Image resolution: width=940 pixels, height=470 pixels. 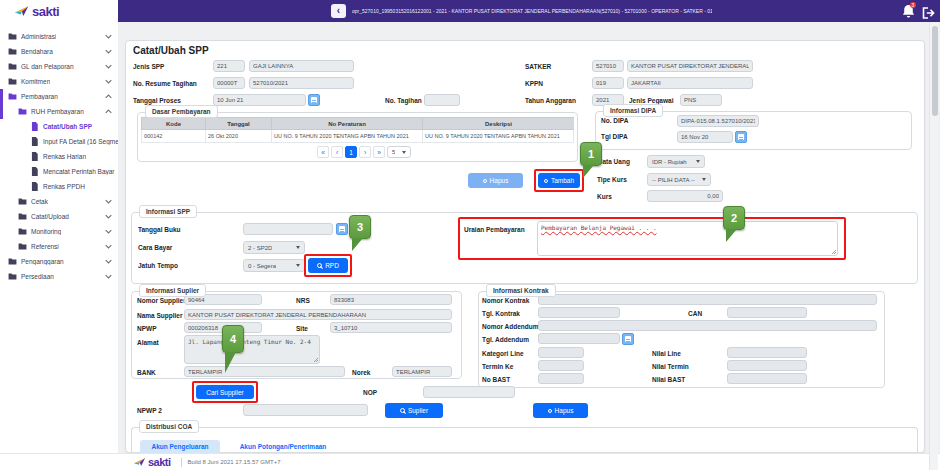 I want to click on chevron-up-icon, so click(x=108, y=96).